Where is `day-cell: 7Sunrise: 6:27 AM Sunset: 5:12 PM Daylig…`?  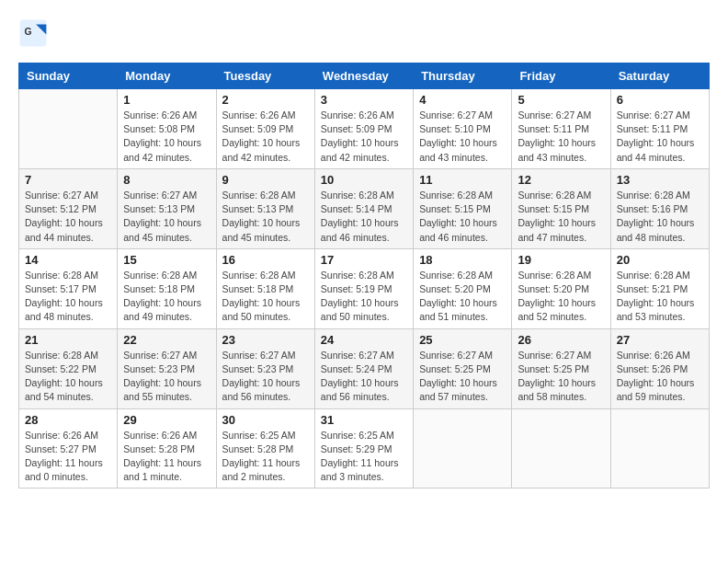
day-cell: 7Sunrise: 6:27 AM Sunset: 5:12 PM Daylig… is located at coordinates (68, 208).